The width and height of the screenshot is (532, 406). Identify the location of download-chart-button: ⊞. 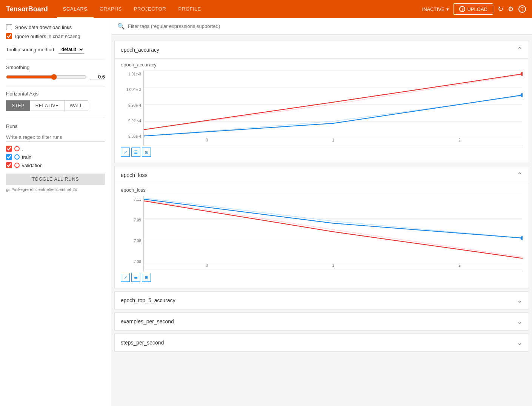
(146, 152).